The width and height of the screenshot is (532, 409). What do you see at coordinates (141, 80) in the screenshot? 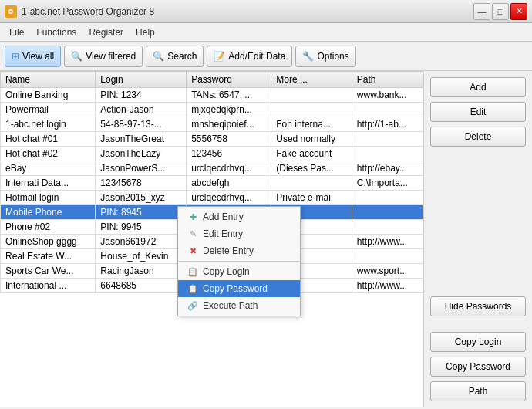
I see `col-login: Login` at bounding box center [141, 80].